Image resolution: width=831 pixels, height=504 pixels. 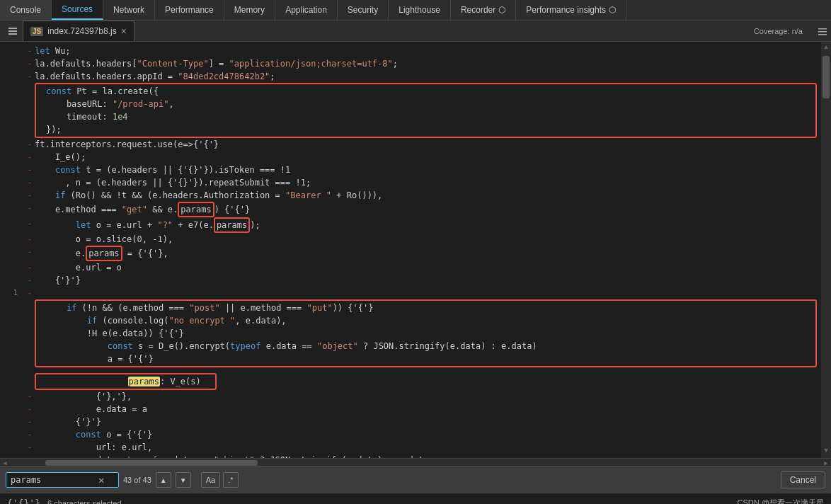 I want to click on more-options-button, so click(x=823, y=31).